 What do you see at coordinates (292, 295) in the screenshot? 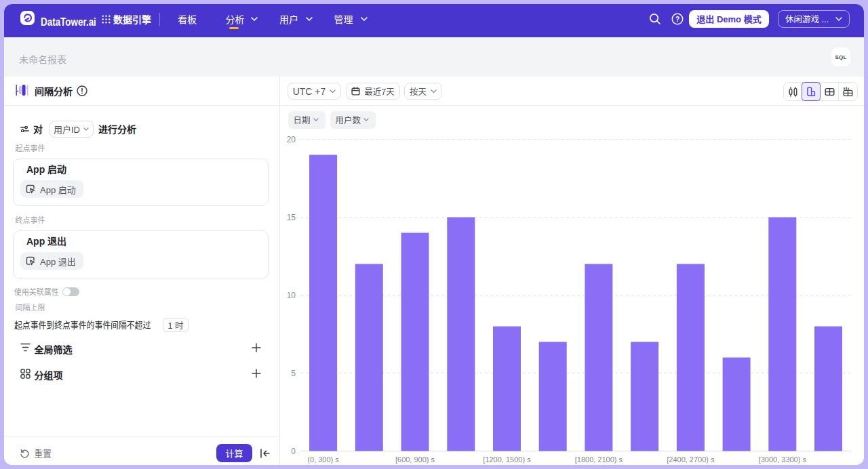
I see `svg-text: 10` at bounding box center [292, 295].